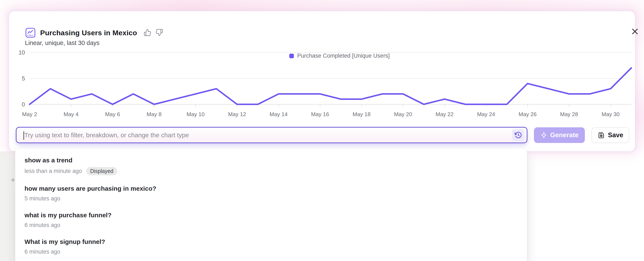 This screenshot has width=644, height=261. What do you see at coordinates (272, 135) in the screenshot?
I see `ai-prompt-bar` at bounding box center [272, 135].